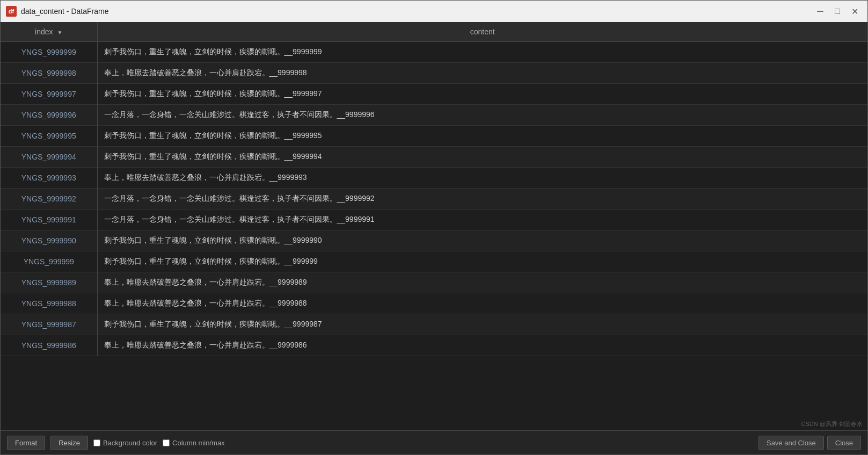  I want to click on sort-icon: ▼, so click(60, 32).